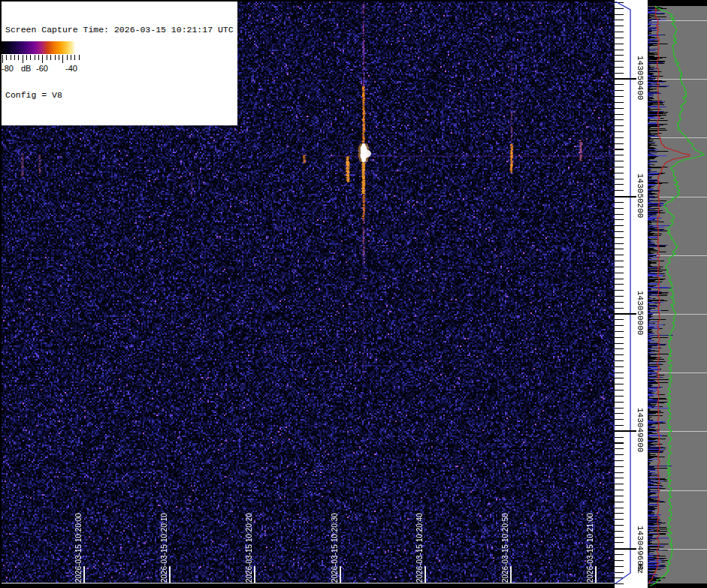  I want to click on color-gradient-bar, so click(41, 48).